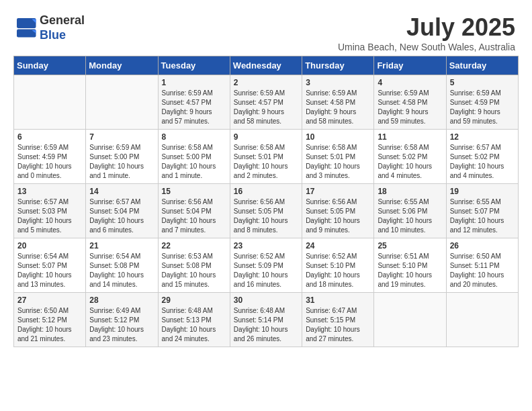 This screenshot has height=411, width=532. What do you see at coordinates (266, 211) in the screenshot?
I see `week-row-3: 13Sunrise: 6:57 AM Sunset: 5:03 PM Dayli…` at bounding box center [266, 211].